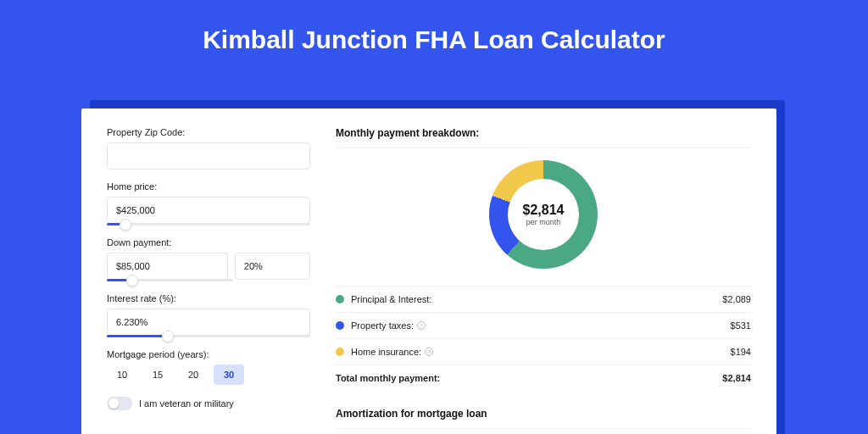  I want to click on breakdown-row: Principal & Interest:$2,089, so click(543, 298).